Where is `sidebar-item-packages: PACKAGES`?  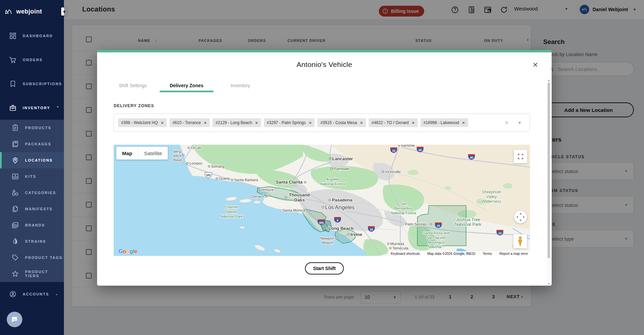
sidebar-item-packages: PACKAGES is located at coordinates (32, 144).